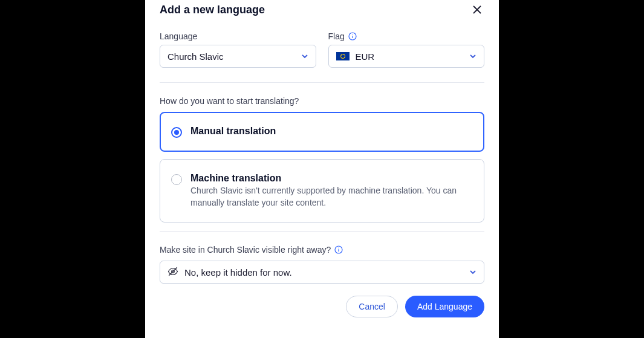 This screenshot has height=338, width=644. I want to click on form-row: Language Church Slavic Flag, so click(322, 50).